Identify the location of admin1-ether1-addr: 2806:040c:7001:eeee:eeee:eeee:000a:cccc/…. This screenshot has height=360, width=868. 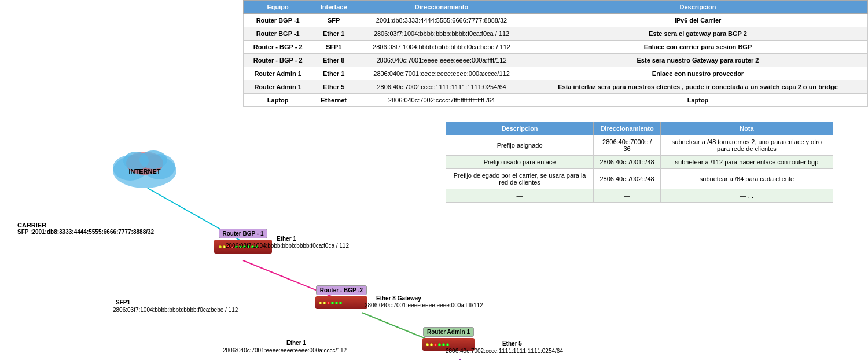
(285, 351).